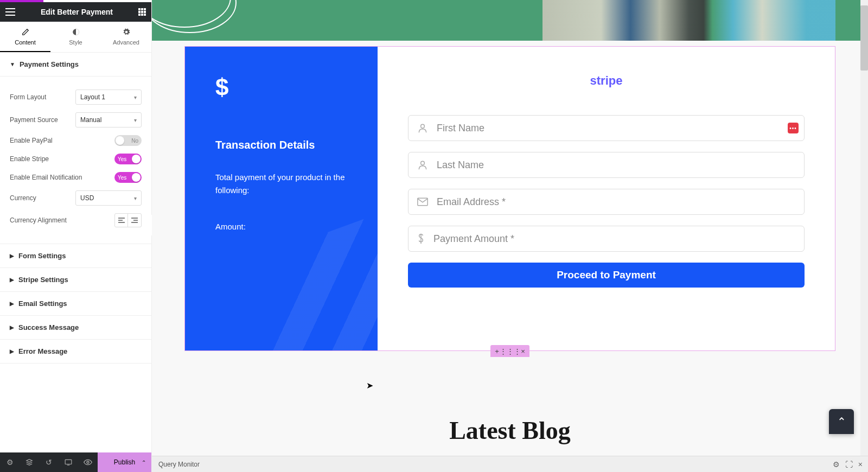 The width and height of the screenshot is (868, 472). What do you see at coordinates (108, 120) in the screenshot?
I see `payment-source-select: Manual` at bounding box center [108, 120].